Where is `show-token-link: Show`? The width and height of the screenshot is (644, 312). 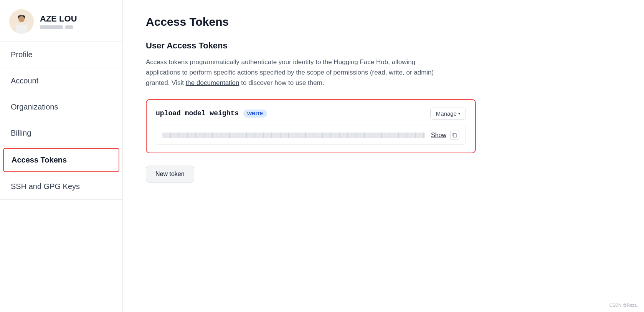 show-token-link: Show is located at coordinates (439, 135).